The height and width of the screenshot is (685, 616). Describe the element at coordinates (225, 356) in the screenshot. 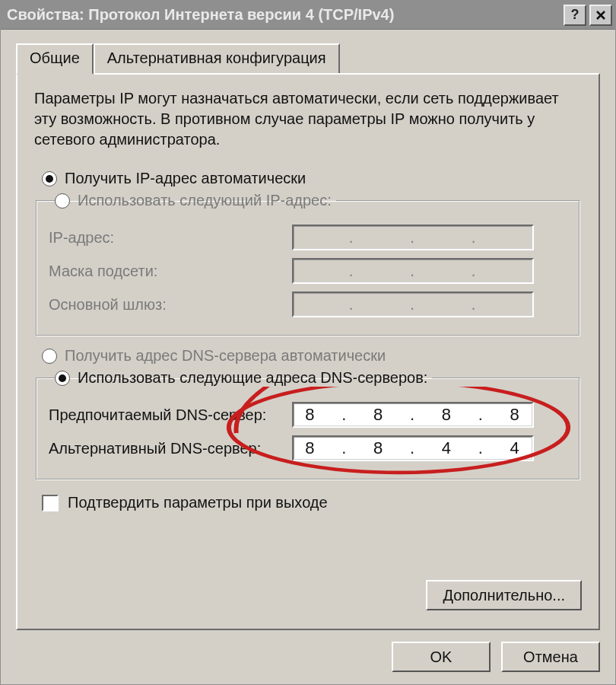

I see `radio-dns-auto-label: Получить адрес DNS-сервера автоматически` at that location.